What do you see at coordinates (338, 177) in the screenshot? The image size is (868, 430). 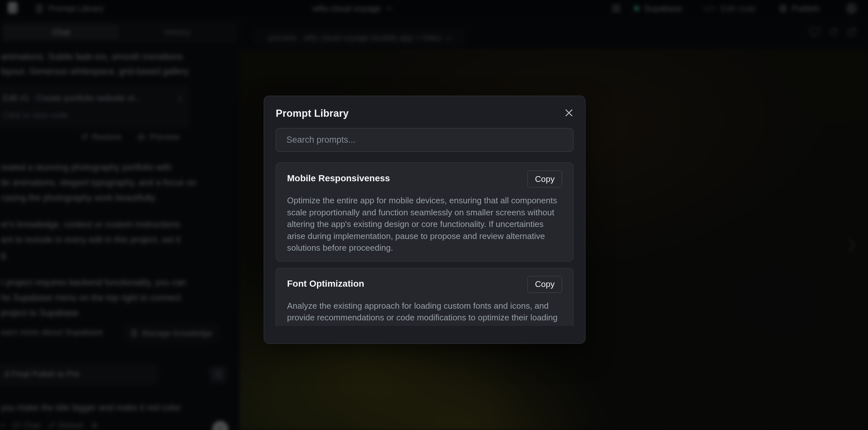 I see `prompt-title: Mobile Responsiveness` at bounding box center [338, 177].